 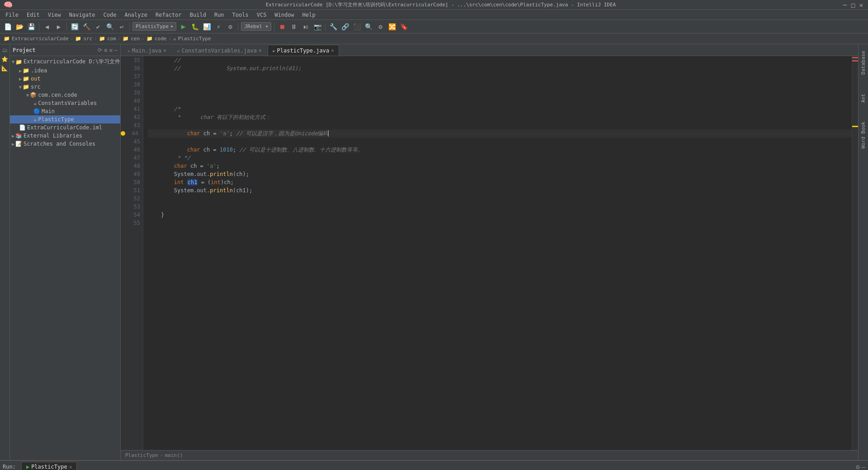 I want to click on forward-button: ▶, so click(x=59, y=27).